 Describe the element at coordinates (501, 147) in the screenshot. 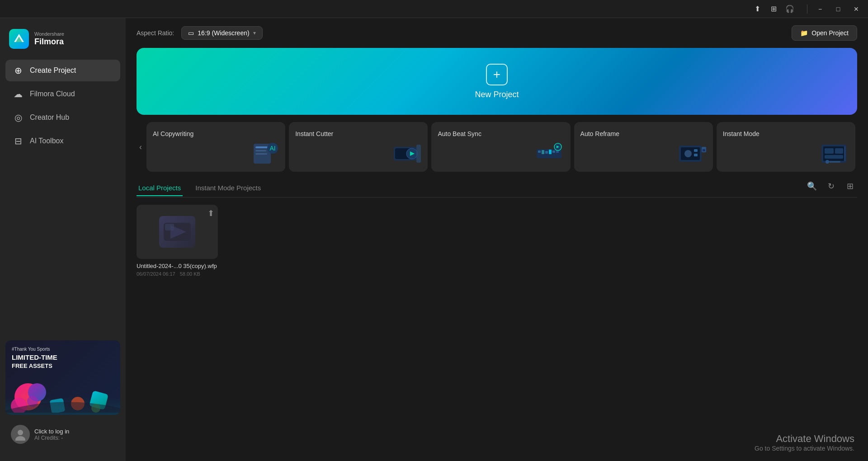

I see `feature-card-auto-beat-sync: Auto Beat Sync` at that location.